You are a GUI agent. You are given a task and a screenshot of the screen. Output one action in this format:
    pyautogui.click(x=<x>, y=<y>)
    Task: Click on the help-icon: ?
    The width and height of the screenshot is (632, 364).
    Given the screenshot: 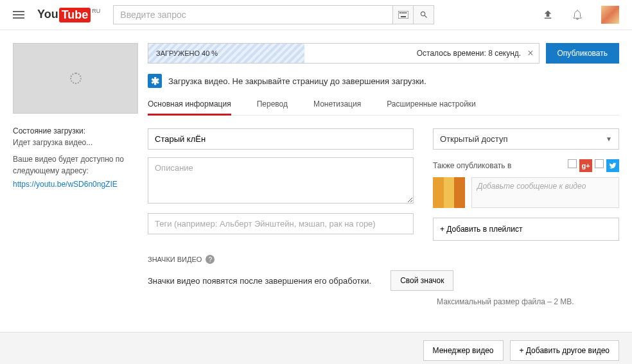 What is the action you would take?
    pyautogui.click(x=210, y=259)
    